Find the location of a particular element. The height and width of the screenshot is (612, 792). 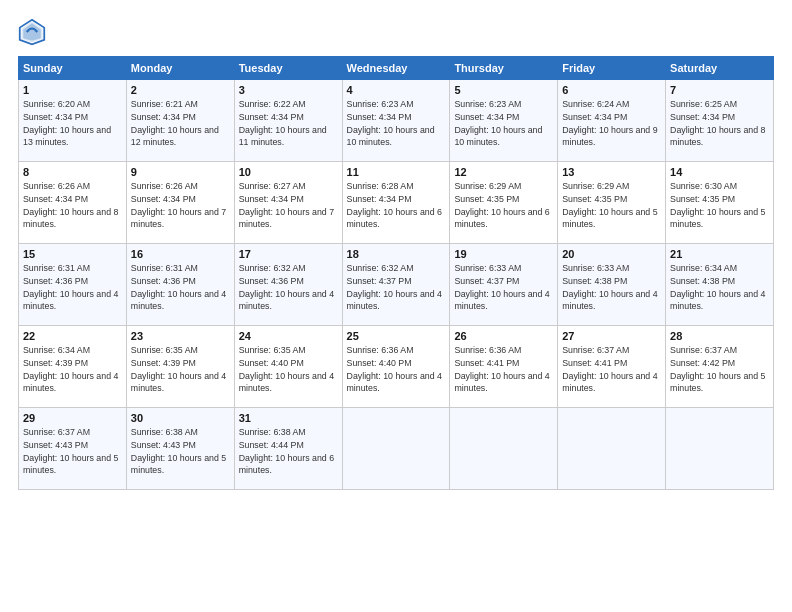

day-detail: Sunrise: 6:33 AM Sunset: 4:38 PM Dayligh… is located at coordinates (612, 288).